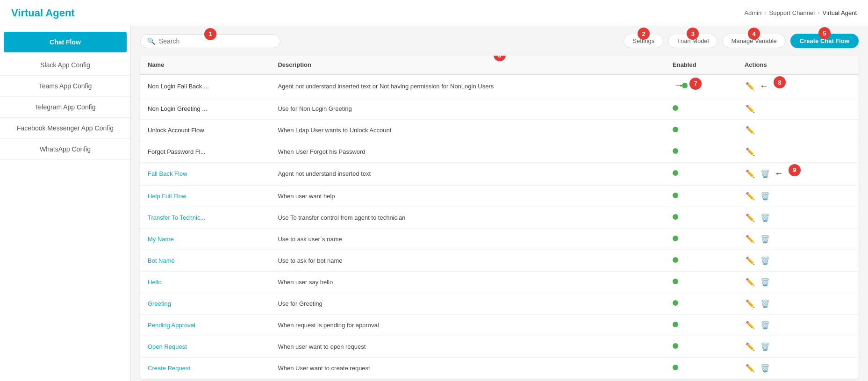 This screenshot has height=381, width=868. I want to click on flow-desc-12: When request is pending for approval, so click(328, 325).